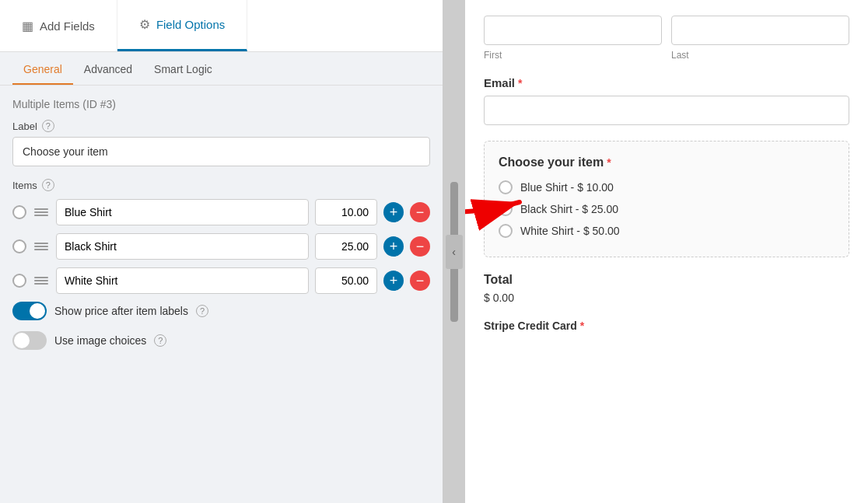 This screenshot has height=503, width=868. What do you see at coordinates (30, 341) in the screenshot?
I see `toggle-image` at bounding box center [30, 341].